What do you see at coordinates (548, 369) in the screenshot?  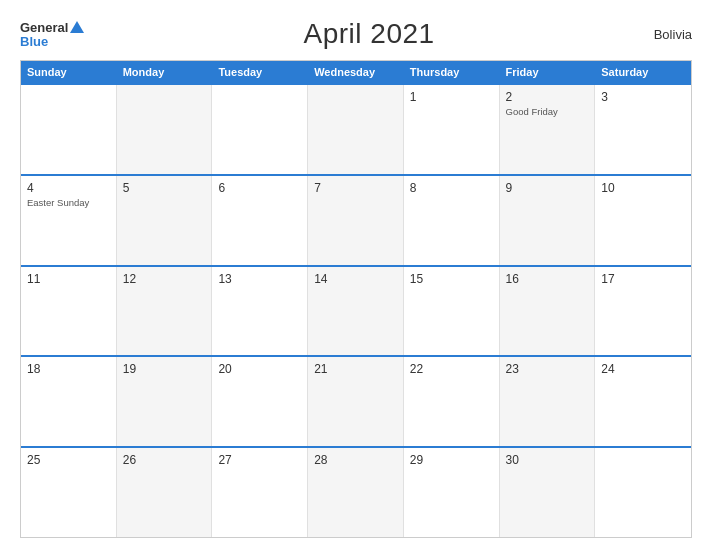 I see `day-number: 23` at bounding box center [548, 369].